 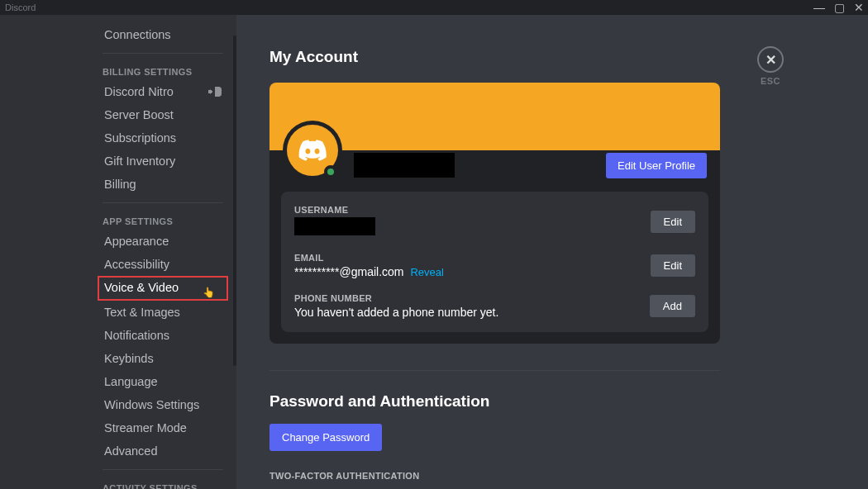 What do you see at coordinates (312, 150) in the screenshot?
I see `discord-logo-icon` at bounding box center [312, 150].